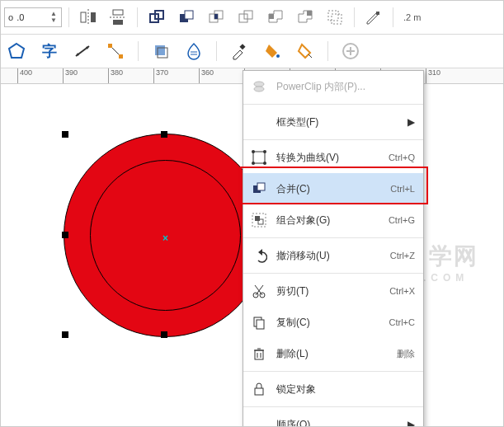 Image resolution: width=504 pixels, height=427 pixels. Describe the element at coordinates (49, 51) in the screenshot. I see `text-tool-button: 字` at that location.